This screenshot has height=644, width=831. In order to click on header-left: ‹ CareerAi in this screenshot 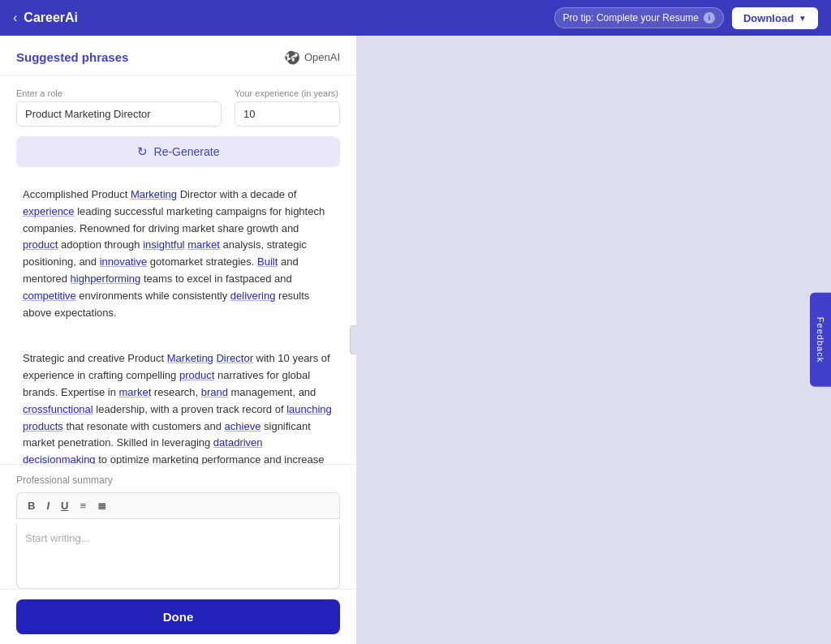, I will do `click(45, 18)`.